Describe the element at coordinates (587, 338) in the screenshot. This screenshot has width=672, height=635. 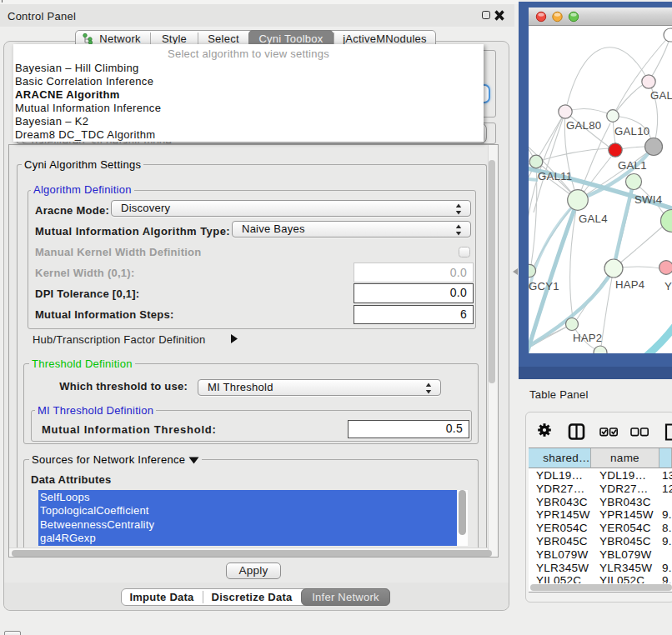
I see `svg-text: HAP2` at that location.